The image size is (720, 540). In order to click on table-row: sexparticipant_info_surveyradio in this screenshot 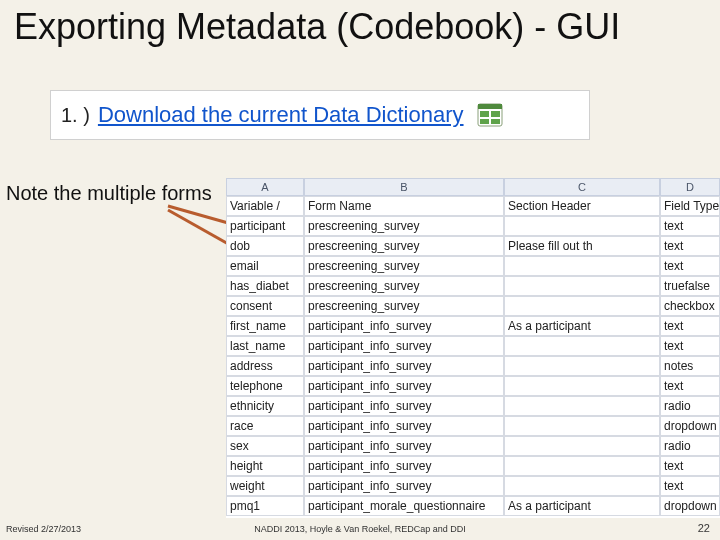, I will do `click(473, 446)`.